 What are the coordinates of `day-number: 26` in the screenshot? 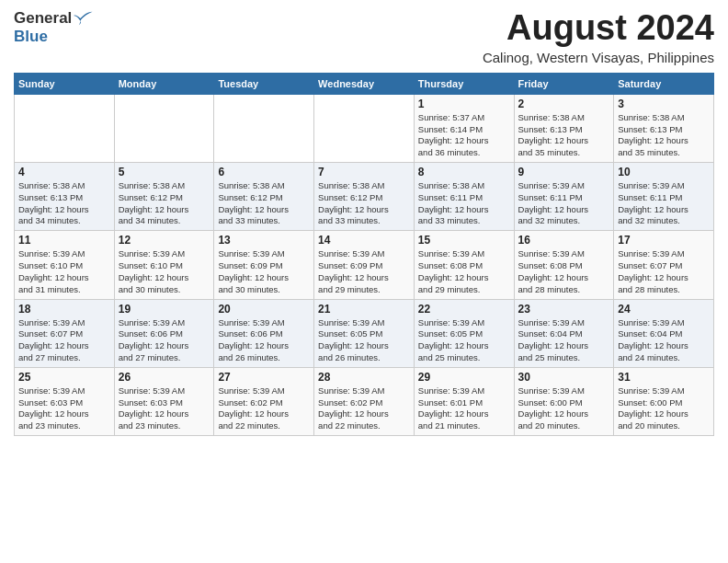 It's located at (165, 377).